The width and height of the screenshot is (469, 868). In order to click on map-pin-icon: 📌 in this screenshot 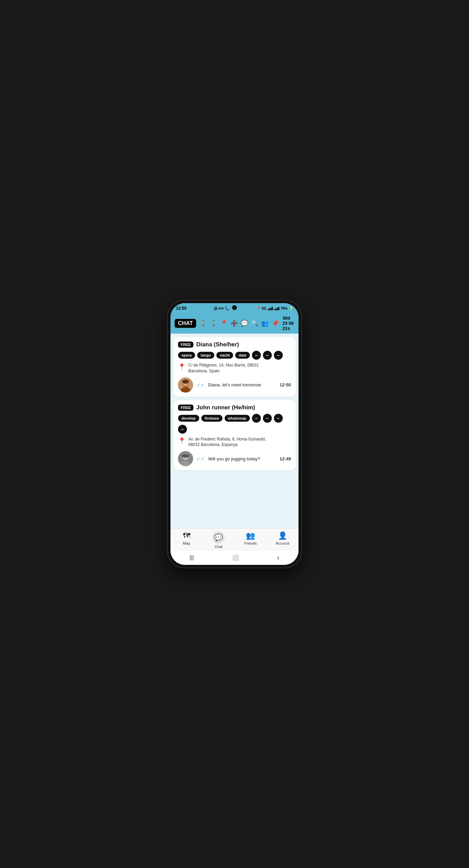, I will do `click(275, 323)`.